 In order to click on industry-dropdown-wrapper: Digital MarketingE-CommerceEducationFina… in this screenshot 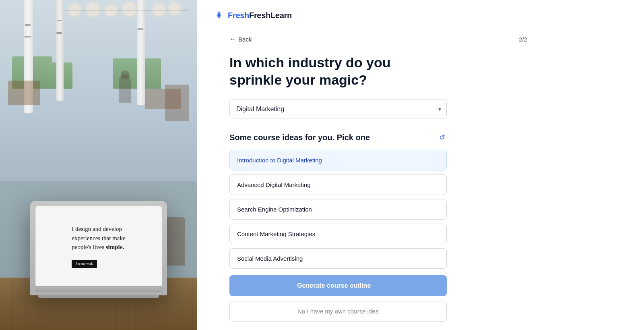, I will do `click(338, 109)`.